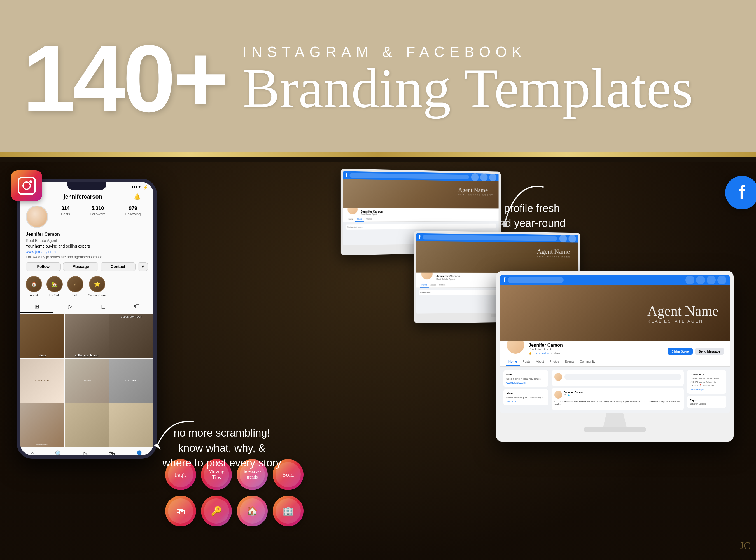 This screenshot has height=560, width=756. Describe the element at coordinates (527, 362) in the screenshot. I see `fb-nav-posts-front: Posts` at that location.